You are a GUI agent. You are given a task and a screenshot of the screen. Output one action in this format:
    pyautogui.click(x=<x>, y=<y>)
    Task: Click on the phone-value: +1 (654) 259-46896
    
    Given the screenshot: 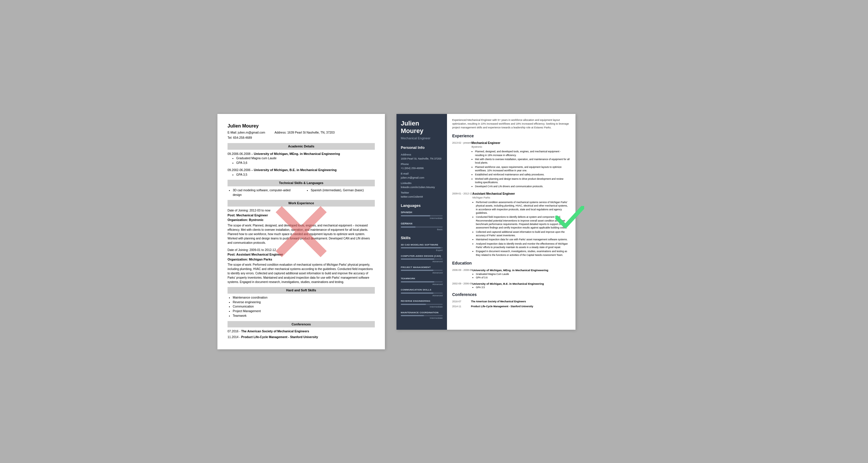 What is the action you would take?
    pyautogui.click(x=422, y=168)
    